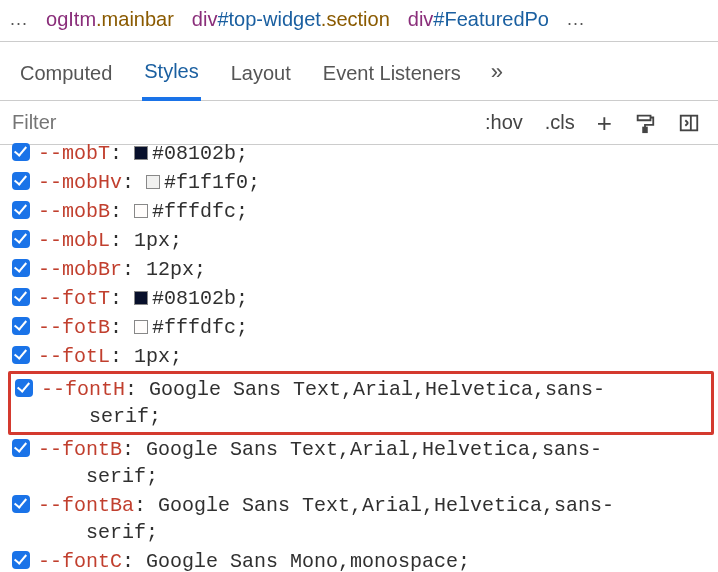 Image resolution: width=718 pixels, height=572 pixels. Describe the element at coordinates (373, 270) in the screenshot. I see `declaration-text: --mobBr: 12px;` at that location.